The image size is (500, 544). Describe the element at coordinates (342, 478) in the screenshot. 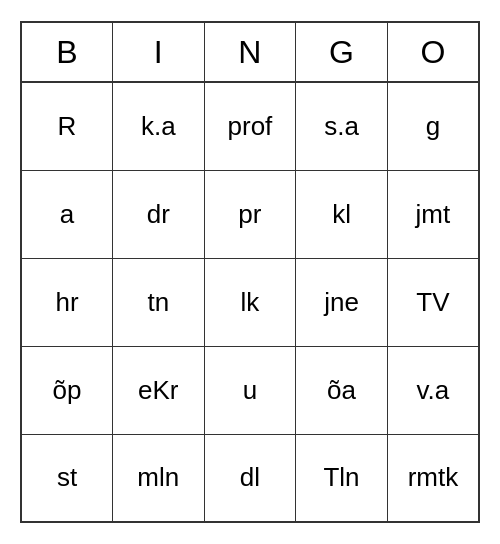

I see `cell-r4-c3: Tln` at that location.